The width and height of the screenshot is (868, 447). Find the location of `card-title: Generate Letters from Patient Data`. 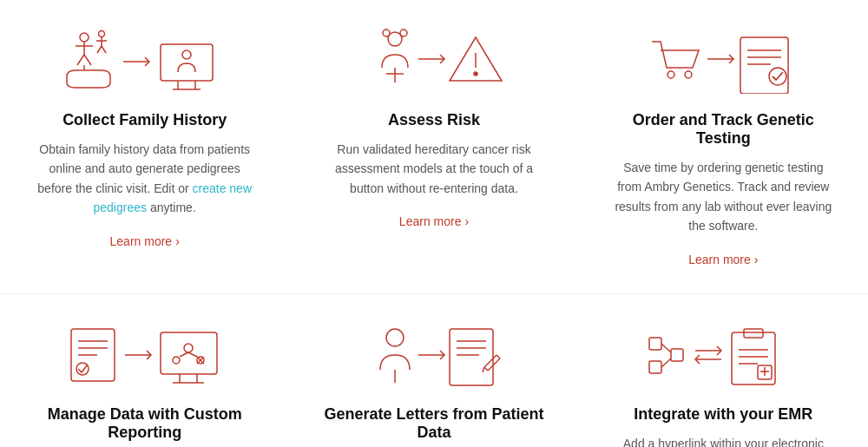

card-title: Generate Letters from Patient Data is located at coordinates (434, 424).